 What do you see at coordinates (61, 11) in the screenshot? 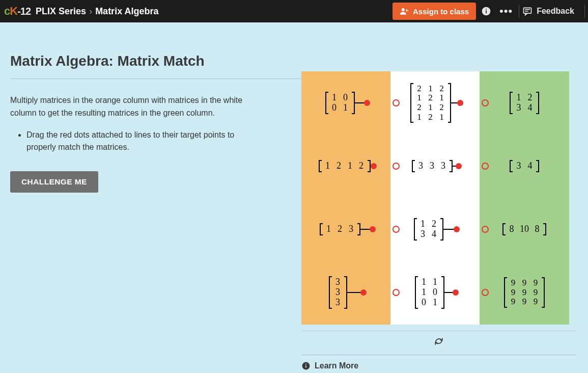
I see `crumb-plix-series: PLIX Series` at bounding box center [61, 11].